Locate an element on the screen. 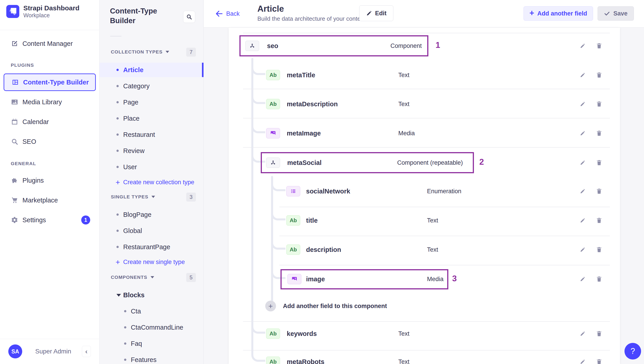 This screenshot has height=364, width=644. sidebar-item-marketplace: Marketplace is located at coordinates (50, 200).